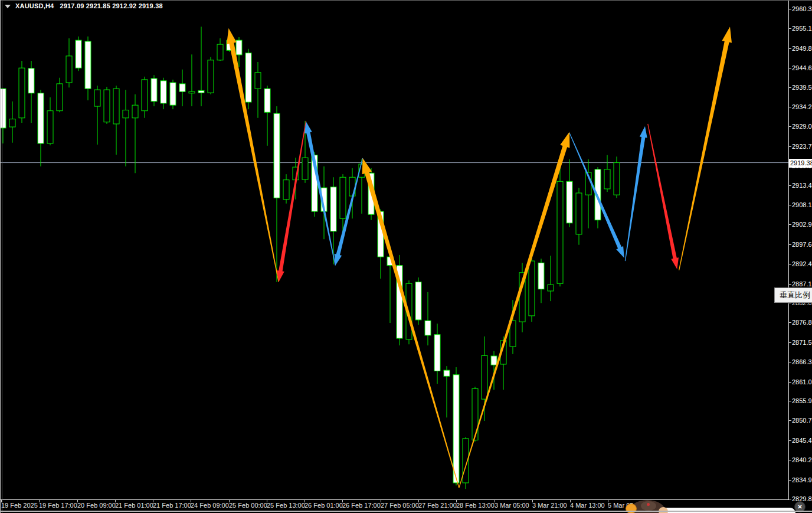  Describe the element at coordinates (802, 205) in the screenshot. I see `price-axis-label: 2908.15` at that location.